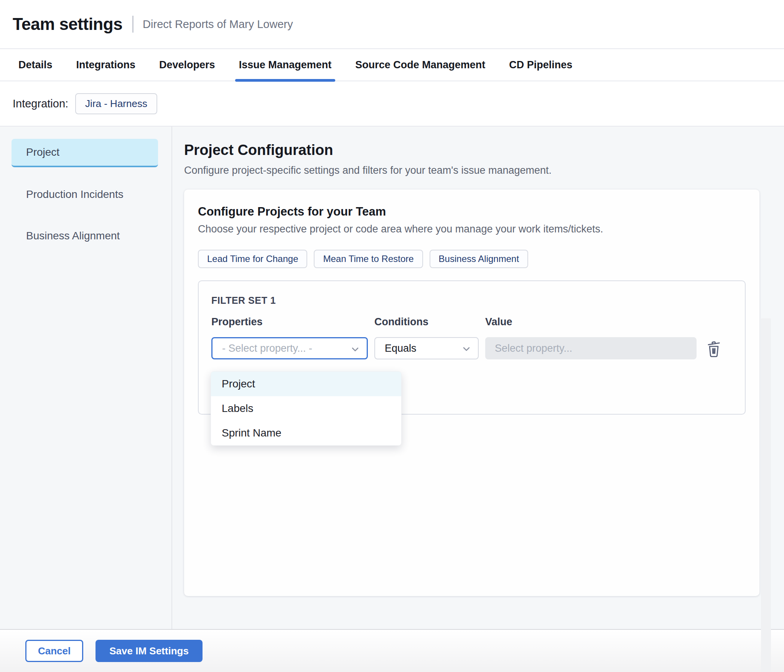 The width and height of the screenshot is (784, 672). I want to click on card-subtitle: Choose your respective project or code a…, so click(472, 229).